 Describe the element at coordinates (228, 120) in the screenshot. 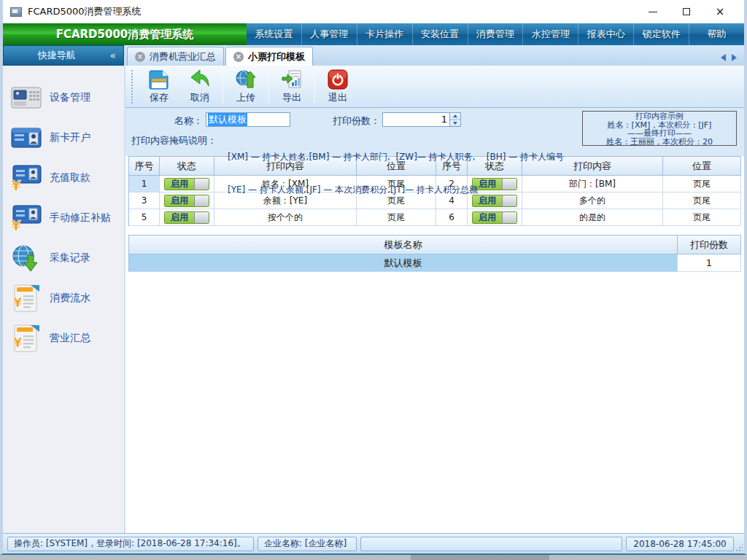

I see `template-name-value: 默认模板` at that location.